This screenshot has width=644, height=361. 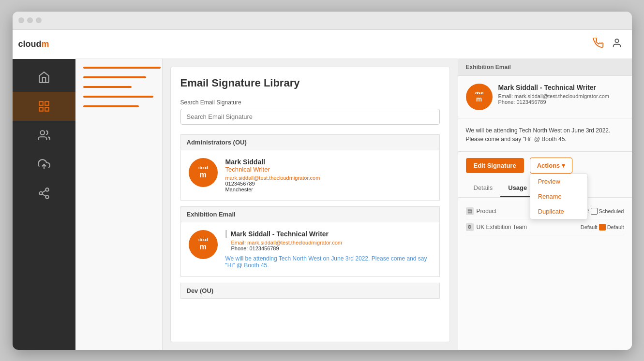 I want to click on dropdown-preview: Preview, so click(x=559, y=182).